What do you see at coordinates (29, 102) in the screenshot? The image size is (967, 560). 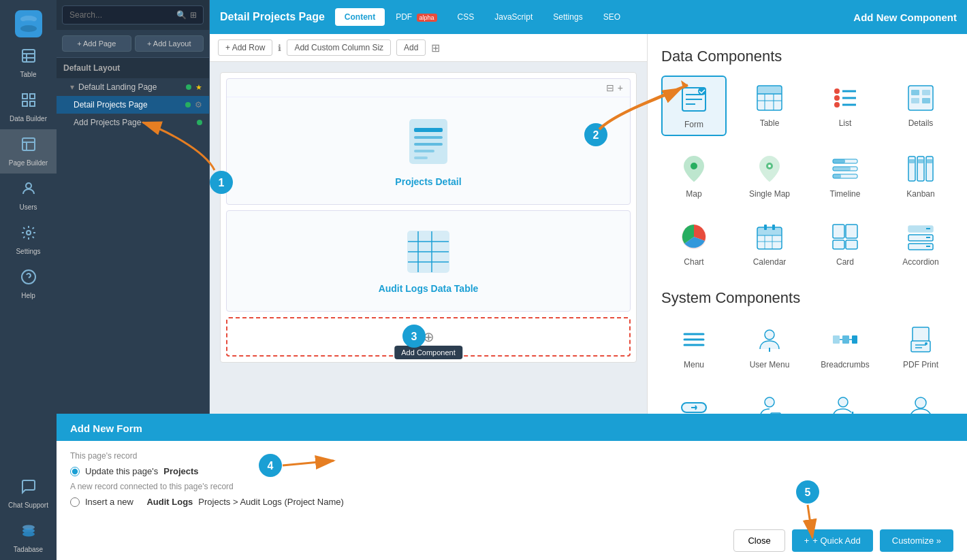 I see `data-builder-icon` at bounding box center [29, 102].